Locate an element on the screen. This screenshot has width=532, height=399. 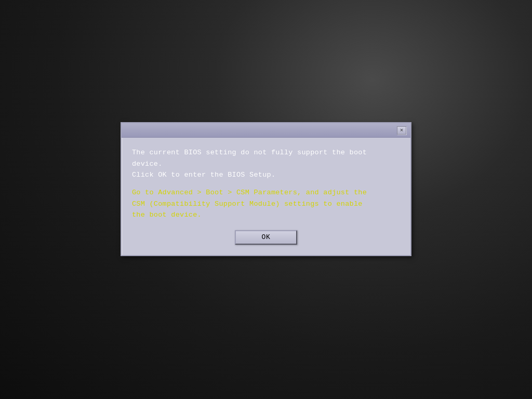
yellow-message: Go to Advanced > Boot > CSM Parameters, … is located at coordinates (266, 204).